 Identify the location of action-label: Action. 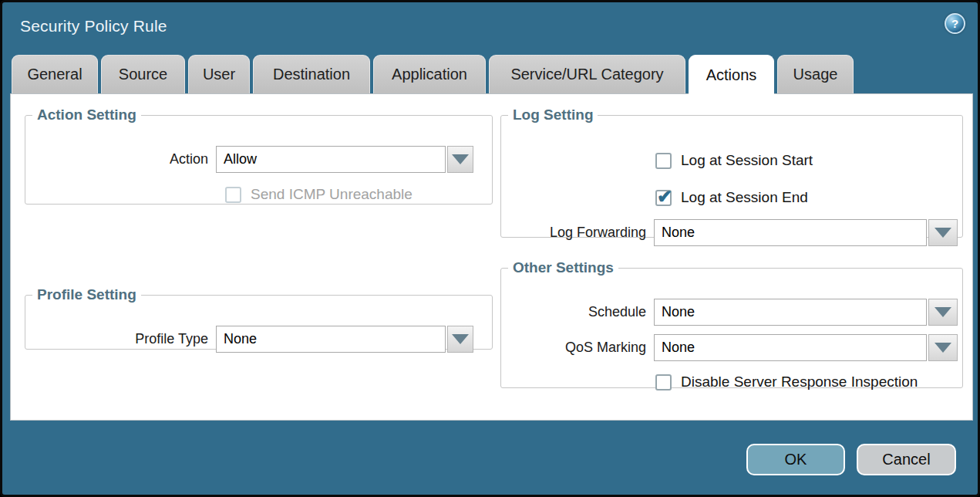
(120, 159).